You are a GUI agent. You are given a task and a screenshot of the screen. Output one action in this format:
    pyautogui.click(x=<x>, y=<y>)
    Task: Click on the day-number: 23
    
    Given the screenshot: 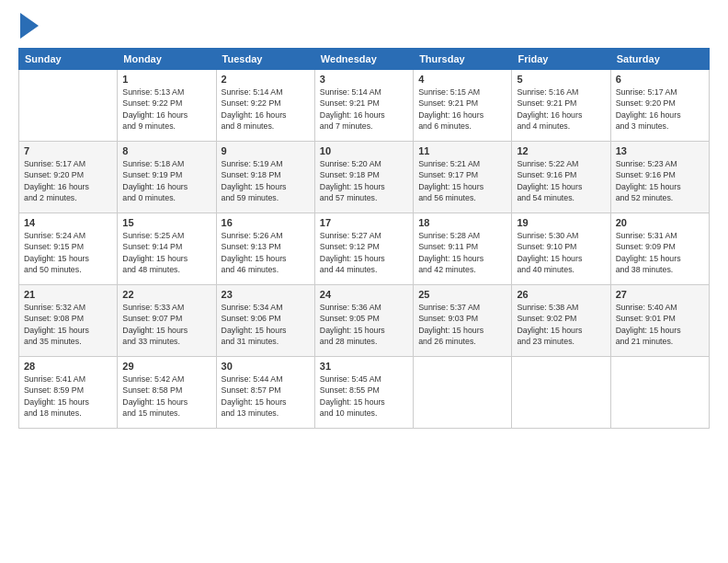 What is the action you would take?
    pyautogui.click(x=266, y=294)
    